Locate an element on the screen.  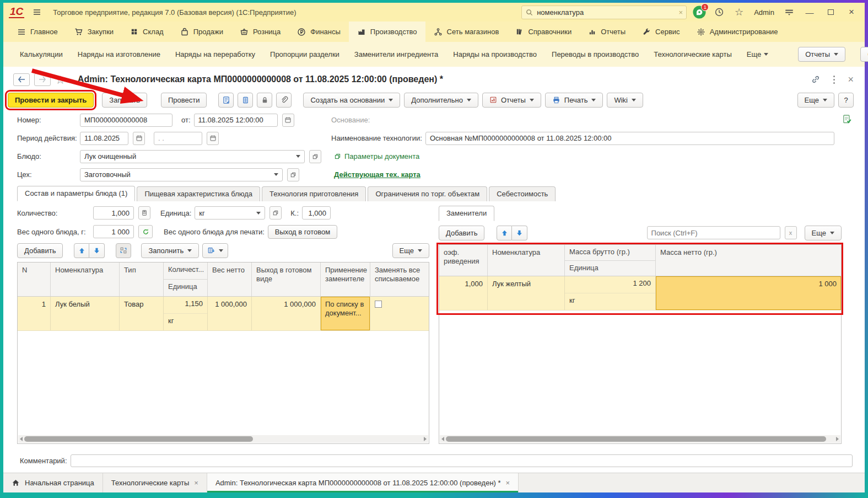
dish-dropdown-icon is located at coordinates (298, 157).